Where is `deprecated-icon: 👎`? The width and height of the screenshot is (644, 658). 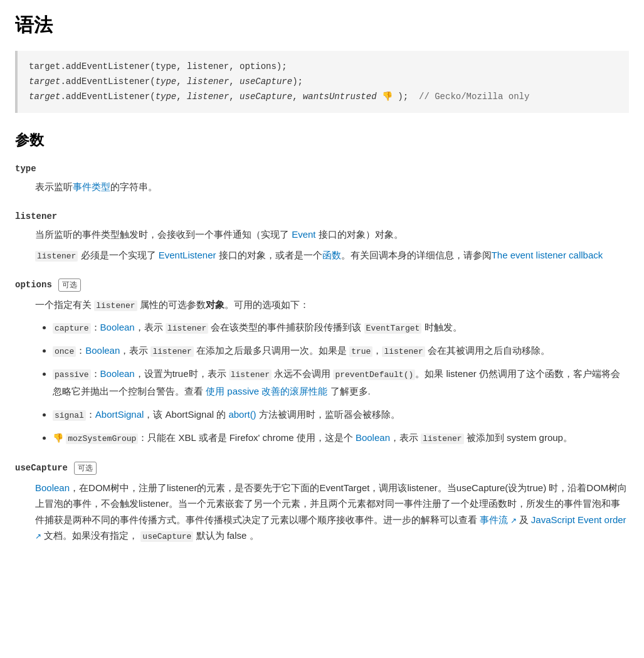
deprecated-icon: 👎 is located at coordinates (58, 438).